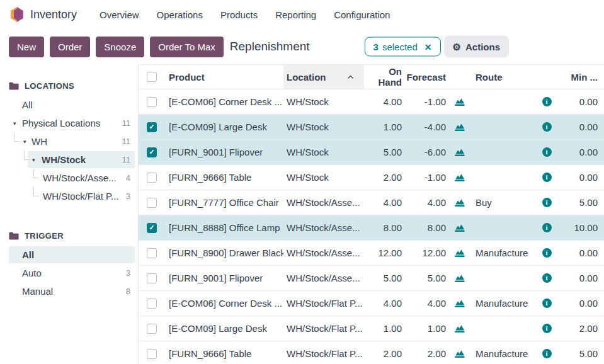  I want to click on nav-item-configuration: Configuration, so click(362, 15).